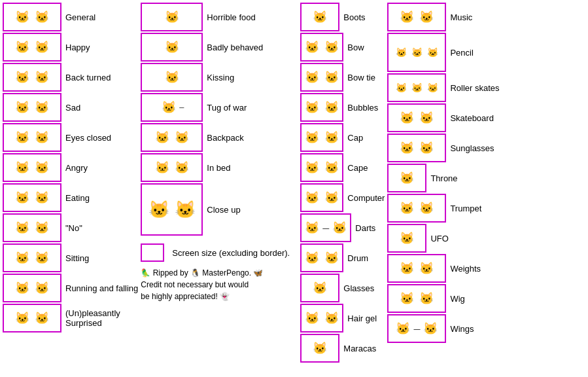 Image resolution: width=588 pixels, height=377 pixels. What do you see at coordinates (219, 77) in the screenshot?
I see `row-kissing: 🐱 Kissing` at bounding box center [219, 77].